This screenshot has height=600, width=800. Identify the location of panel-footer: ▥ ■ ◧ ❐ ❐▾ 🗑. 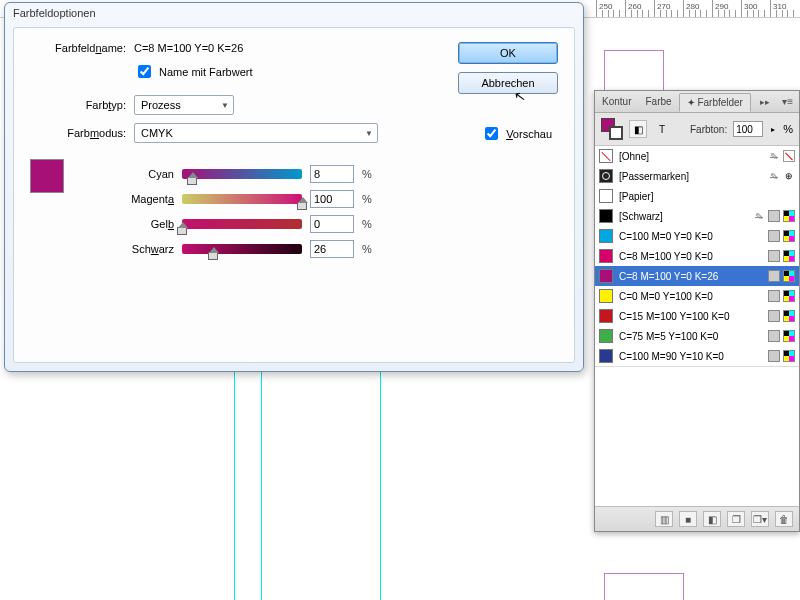
(697, 518).